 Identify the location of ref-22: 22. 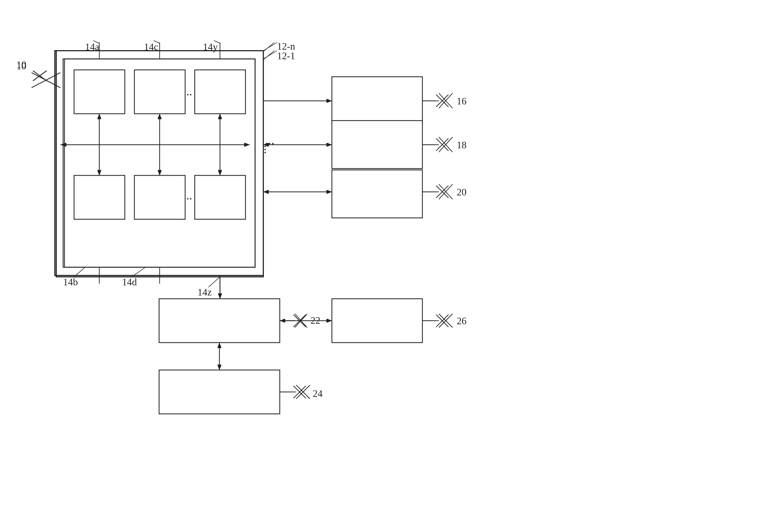
(315, 320).